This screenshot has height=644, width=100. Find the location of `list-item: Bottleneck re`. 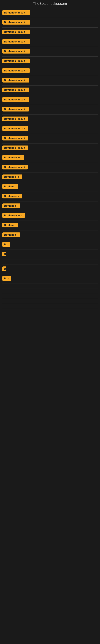

list-item: Bottleneck re is located at coordinates (50, 158).